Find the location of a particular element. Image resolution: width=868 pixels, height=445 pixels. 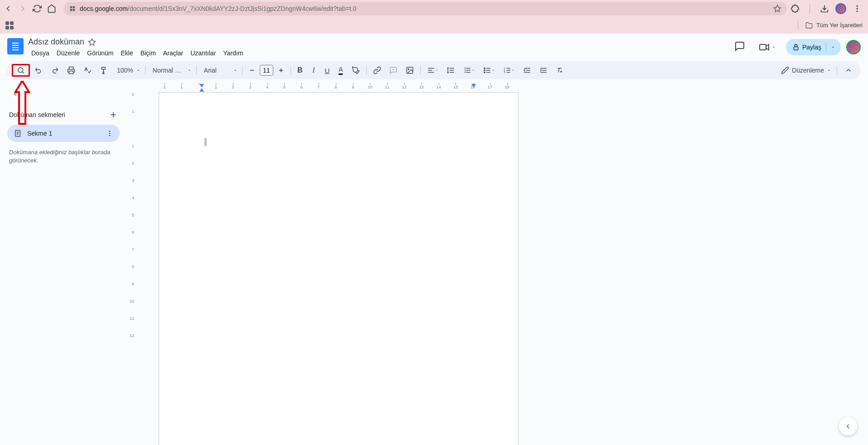

account-avatar is located at coordinates (853, 47).